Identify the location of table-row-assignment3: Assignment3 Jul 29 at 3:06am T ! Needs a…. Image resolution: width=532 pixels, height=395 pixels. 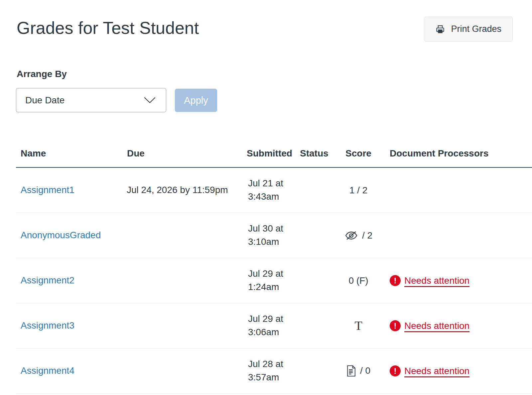
(274, 326).